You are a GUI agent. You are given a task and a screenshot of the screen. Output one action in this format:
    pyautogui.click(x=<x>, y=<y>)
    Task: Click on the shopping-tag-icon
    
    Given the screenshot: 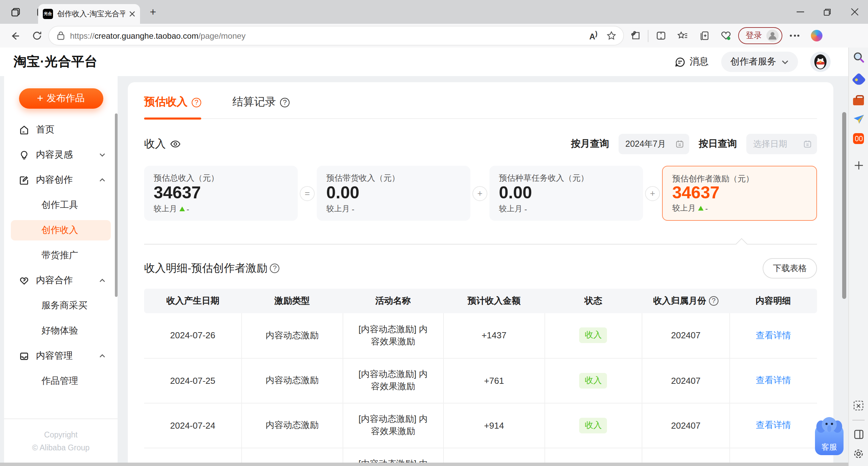 What is the action you would take?
    pyautogui.click(x=858, y=80)
    